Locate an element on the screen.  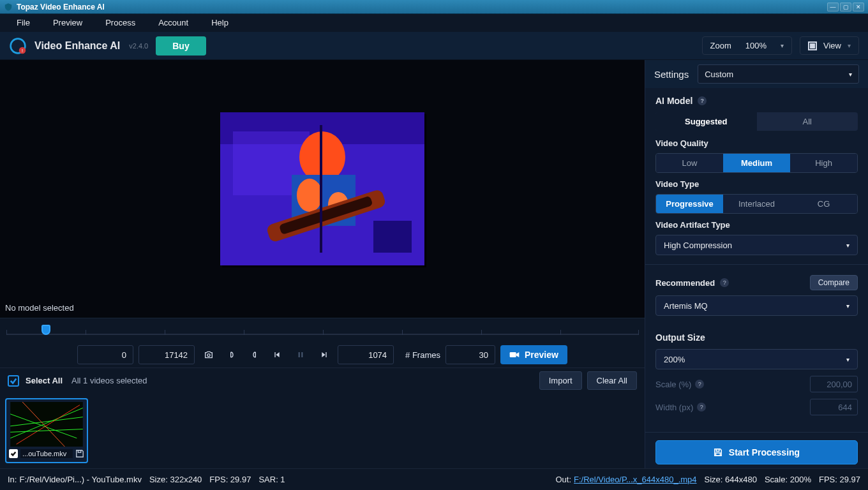
frames-label: # Frames is located at coordinates (423, 355).